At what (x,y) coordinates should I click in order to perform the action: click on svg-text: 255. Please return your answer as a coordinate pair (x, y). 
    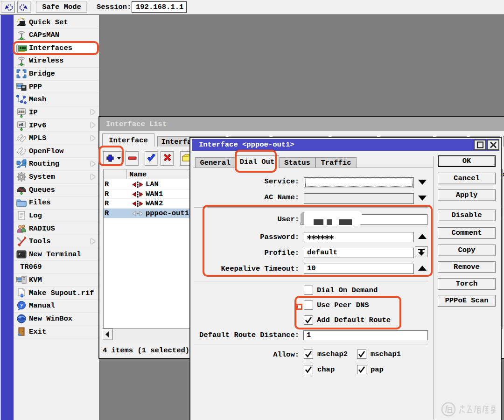
    Looking at the image, I should click on (21, 112).